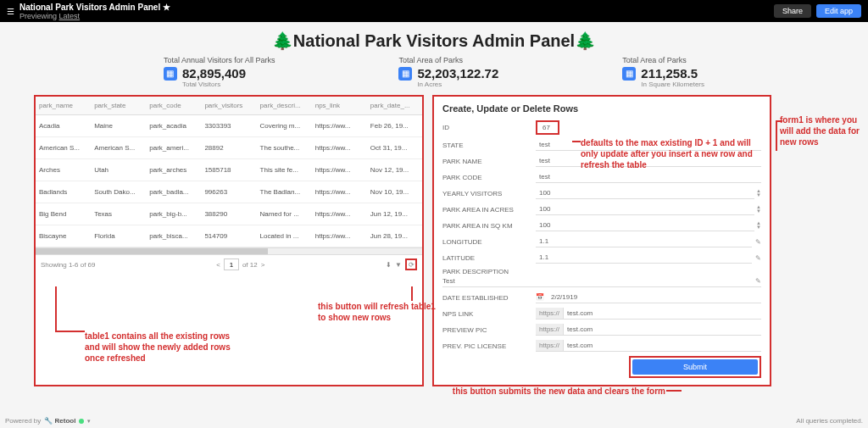 This screenshot has width=868, height=428. Describe the element at coordinates (81, 421) in the screenshot. I see `status-dot` at that location.